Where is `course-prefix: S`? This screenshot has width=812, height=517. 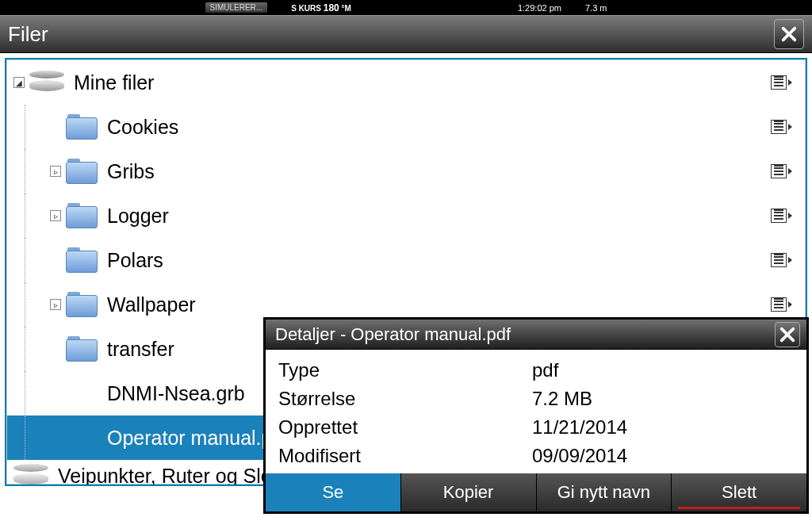 course-prefix: S is located at coordinates (293, 8).